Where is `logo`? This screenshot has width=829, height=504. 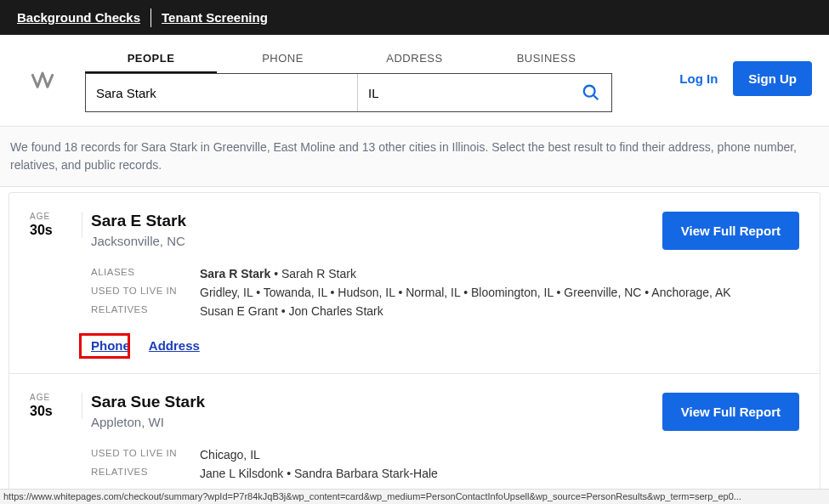
logo is located at coordinates (43, 79).